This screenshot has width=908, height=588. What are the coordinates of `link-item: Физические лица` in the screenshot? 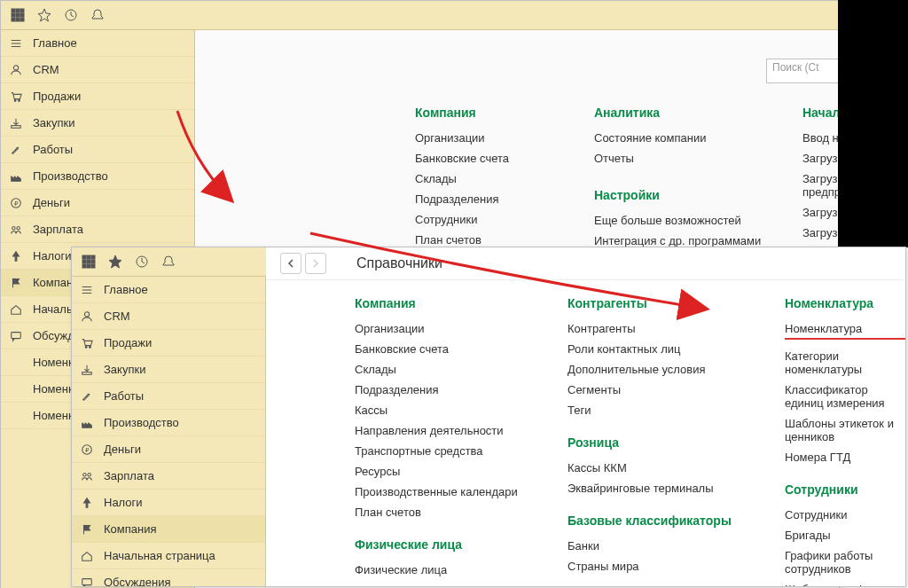 It's located at (436, 569).